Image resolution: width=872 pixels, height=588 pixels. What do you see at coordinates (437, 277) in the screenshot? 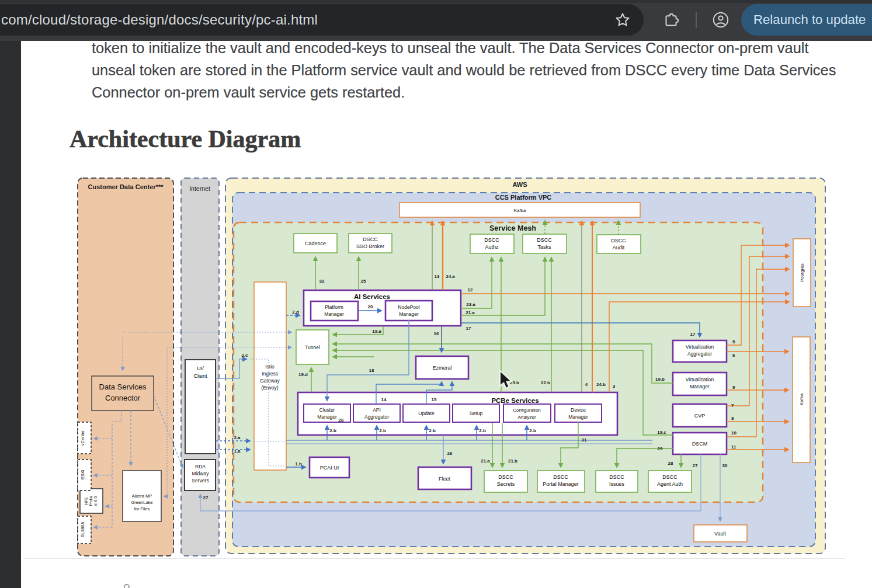
I see `svg-text: 13` at bounding box center [437, 277].